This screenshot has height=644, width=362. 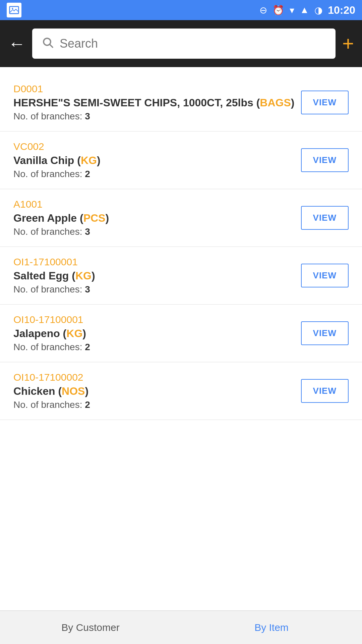 I want to click on list-item: VC002 Vanilla Chip (KG) No. of branches:…, so click(x=181, y=160).